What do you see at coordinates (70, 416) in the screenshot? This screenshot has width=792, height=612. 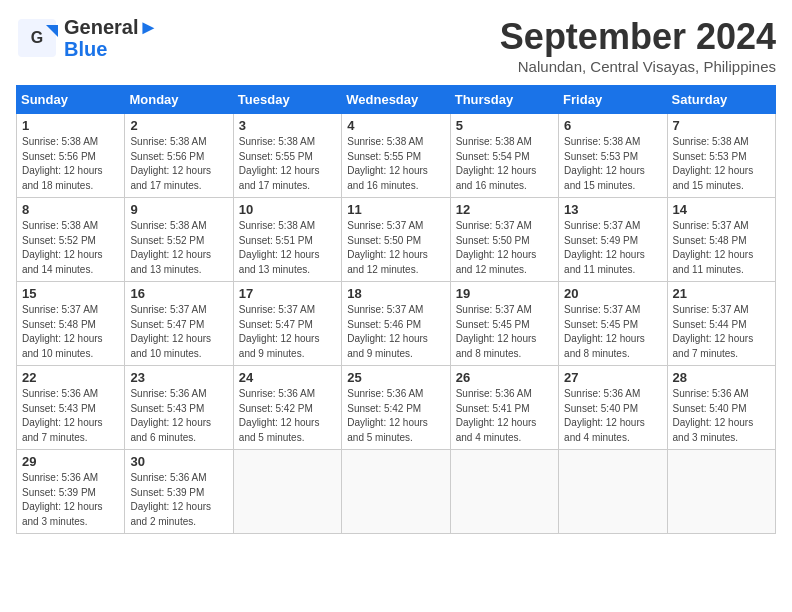 I see `day-detail: Sunrise: 5:36 AM Sunset: 5:43 PM Dayligh…` at bounding box center [70, 416].